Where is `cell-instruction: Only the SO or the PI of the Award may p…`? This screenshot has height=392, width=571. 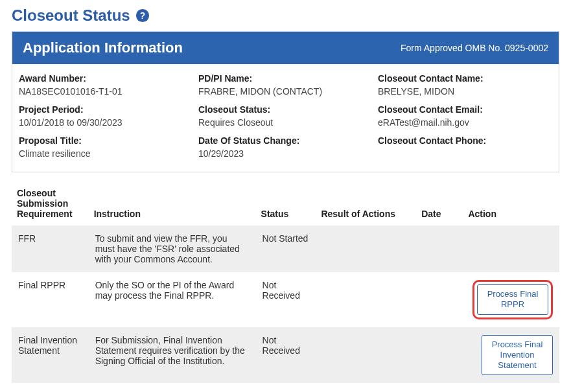
cell-instruction: Only the SO or the PI of the Award may p… is located at coordinates (172, 299).